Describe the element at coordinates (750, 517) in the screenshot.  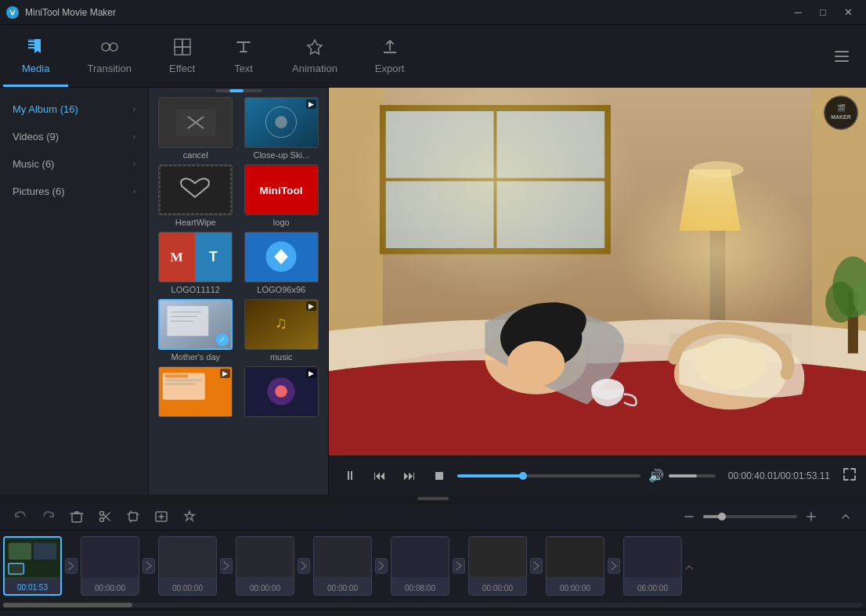
I see `zoom-control` at that location.